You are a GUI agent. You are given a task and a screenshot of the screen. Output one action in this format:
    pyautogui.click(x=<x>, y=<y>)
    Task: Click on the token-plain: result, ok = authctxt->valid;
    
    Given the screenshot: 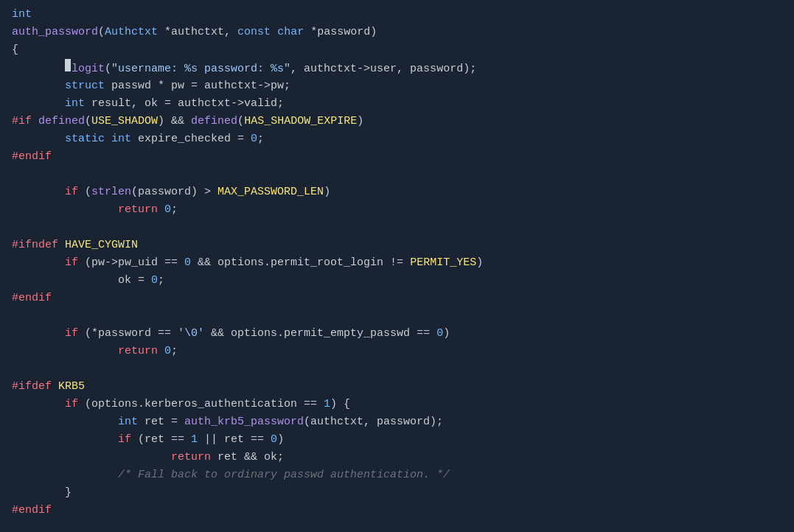 What is the action you would take?
    pyautogui.click(x=184, y=103)
    